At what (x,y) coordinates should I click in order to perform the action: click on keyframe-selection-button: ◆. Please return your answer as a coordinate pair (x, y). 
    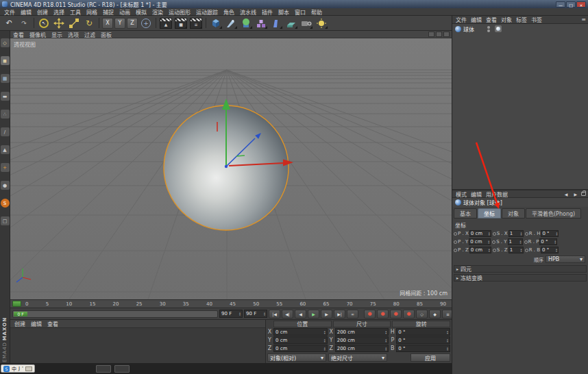
    Looking at the image, I should click on (434, 314).